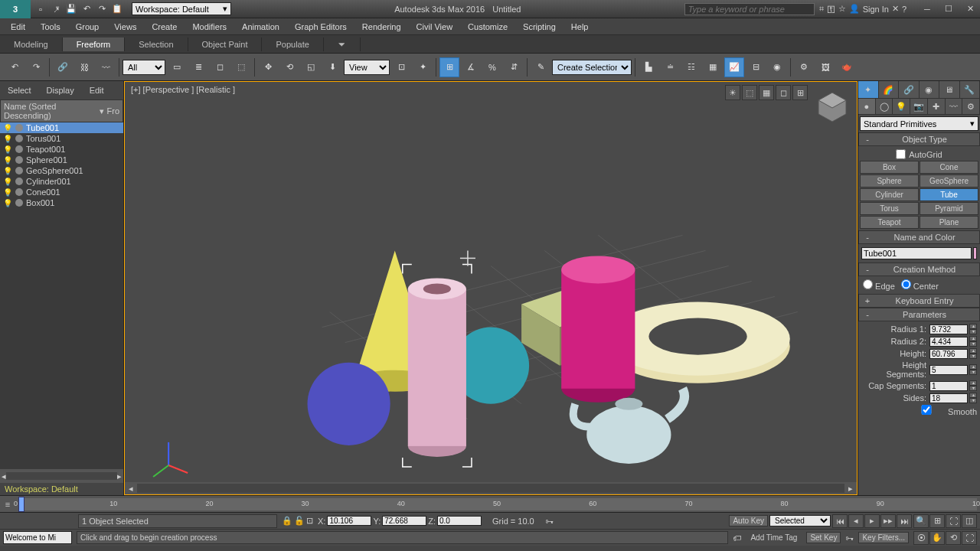 The height and width of the screenshot is (551, 980). Describe the element at coordinates (825, 67) in the screenshot. I see `rendered-frame-button: 🖼` at that location.